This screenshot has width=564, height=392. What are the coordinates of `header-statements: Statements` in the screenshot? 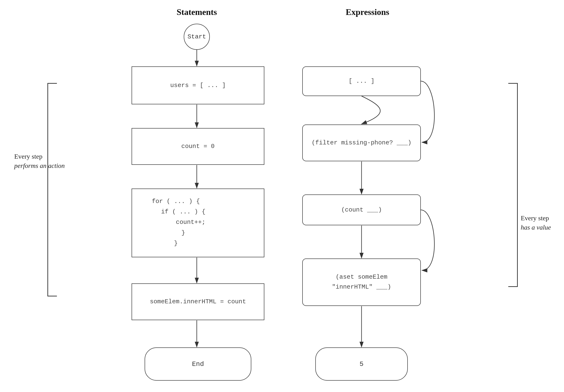 It's located at (197, 12).